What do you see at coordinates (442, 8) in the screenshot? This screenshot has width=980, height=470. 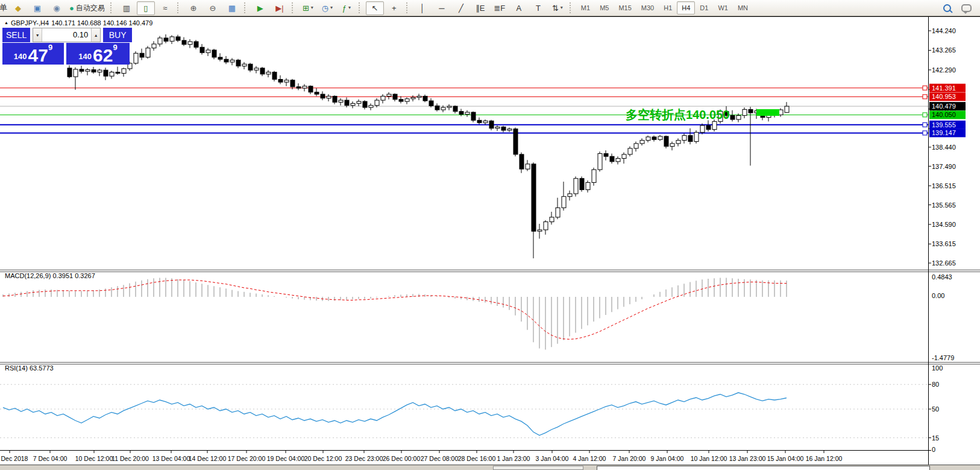 I see `horizontal-line-icon: ─` at bounding box center [442, 8].